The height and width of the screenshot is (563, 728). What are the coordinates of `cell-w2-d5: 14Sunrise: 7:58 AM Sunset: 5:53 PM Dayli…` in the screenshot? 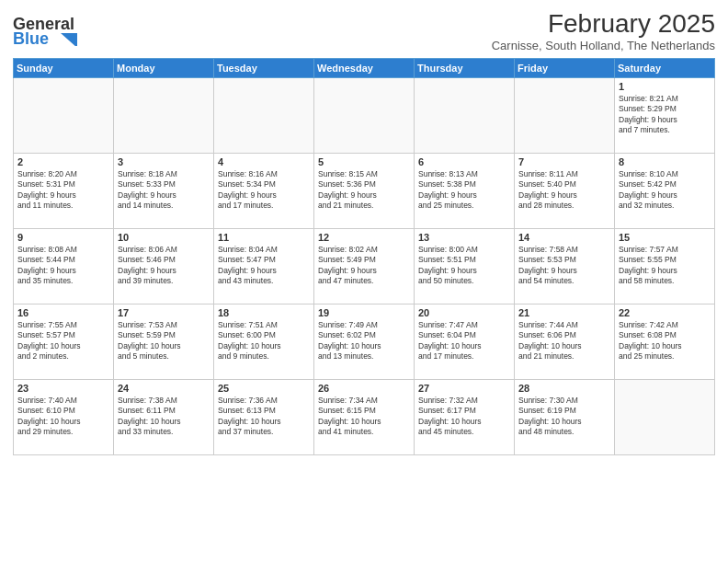 It's located at (564, 267).